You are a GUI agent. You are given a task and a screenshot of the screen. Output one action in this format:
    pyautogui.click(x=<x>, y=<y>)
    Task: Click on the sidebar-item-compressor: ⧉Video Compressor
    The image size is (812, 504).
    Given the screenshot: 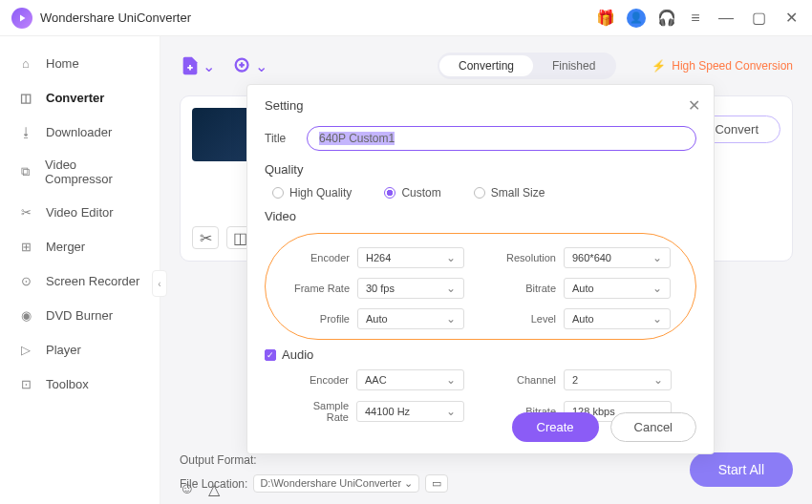 What is the action you would take?
    pyautogui.click(x=80, y=172)
    